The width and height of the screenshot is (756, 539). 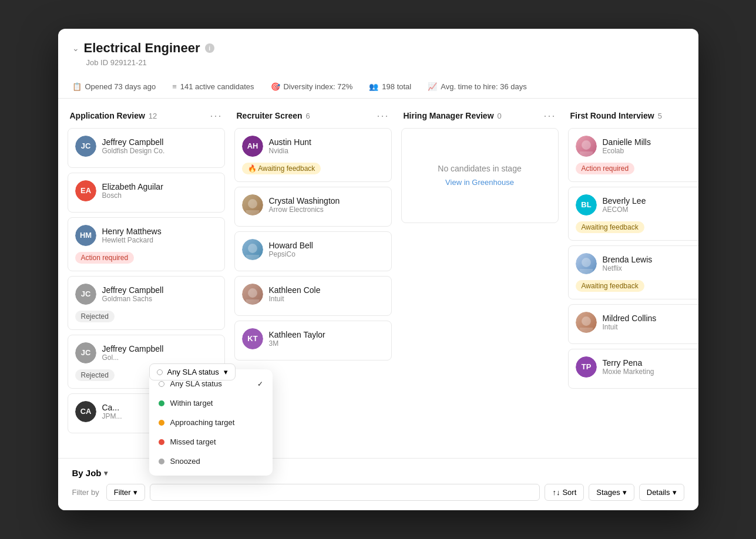 What do you see at coordinates (304, 210) in the screenshot?
I see `candidate-company: Arrow Electronics` at bounding box center [304, 210].